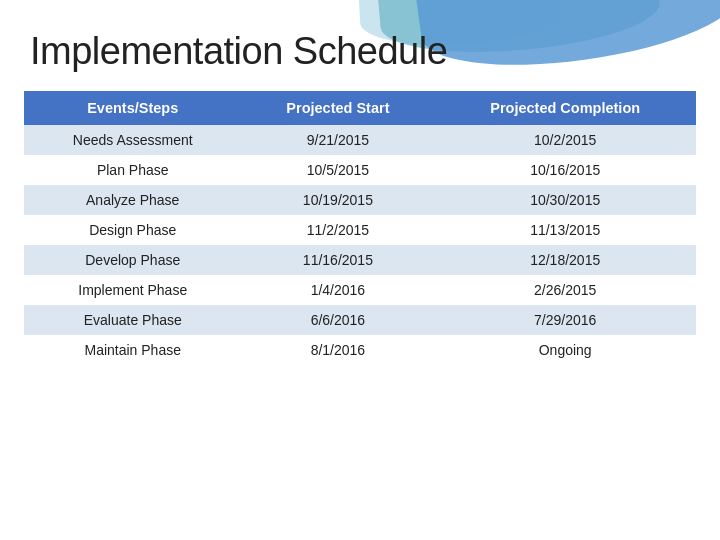  What do you see at coordinates (132, 230) in the screenshot?
I see `table-cell-r3-c0: Design Phase` at bounding box center [132, 230].